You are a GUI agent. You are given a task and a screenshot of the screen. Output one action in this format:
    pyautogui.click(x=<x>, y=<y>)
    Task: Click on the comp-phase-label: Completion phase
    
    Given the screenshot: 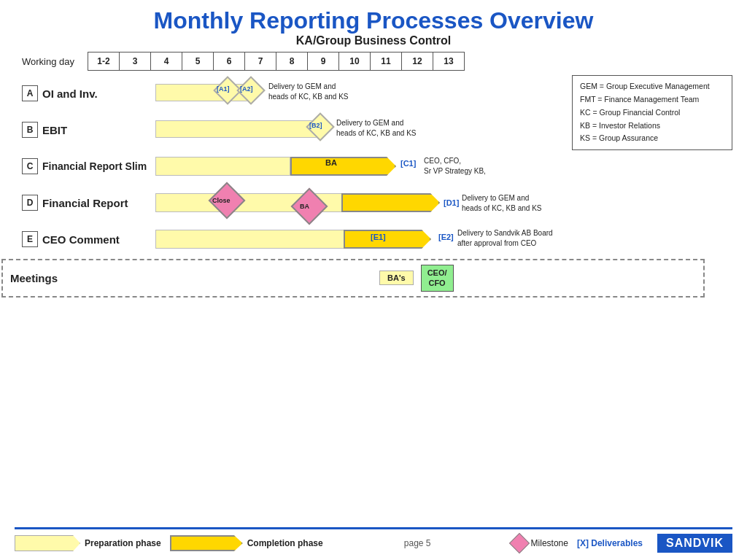 What is the action you would take?
    pyautogui.click(x=285, y=543)
    